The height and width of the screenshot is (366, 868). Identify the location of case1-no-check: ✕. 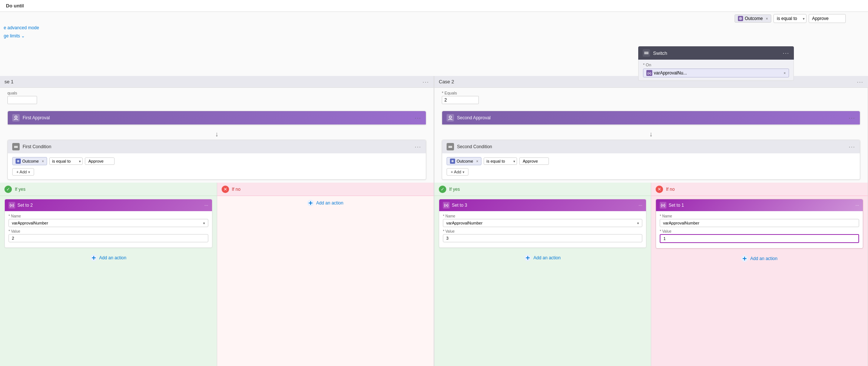
(225, 189).